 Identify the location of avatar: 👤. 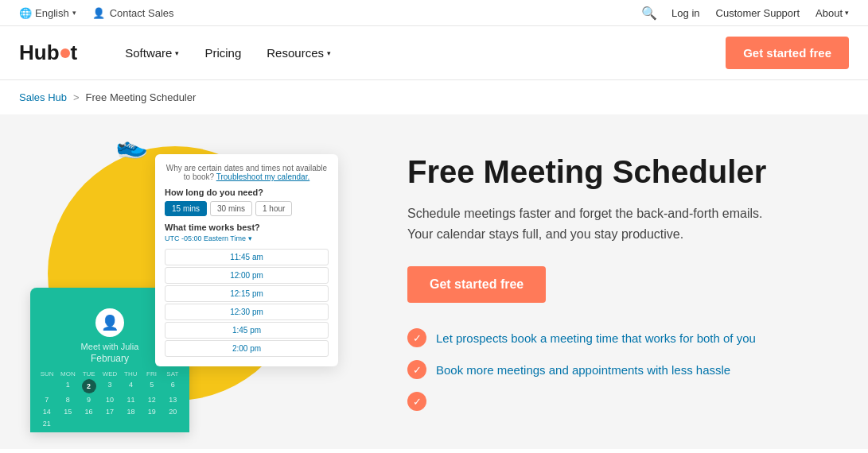
(110, 323).